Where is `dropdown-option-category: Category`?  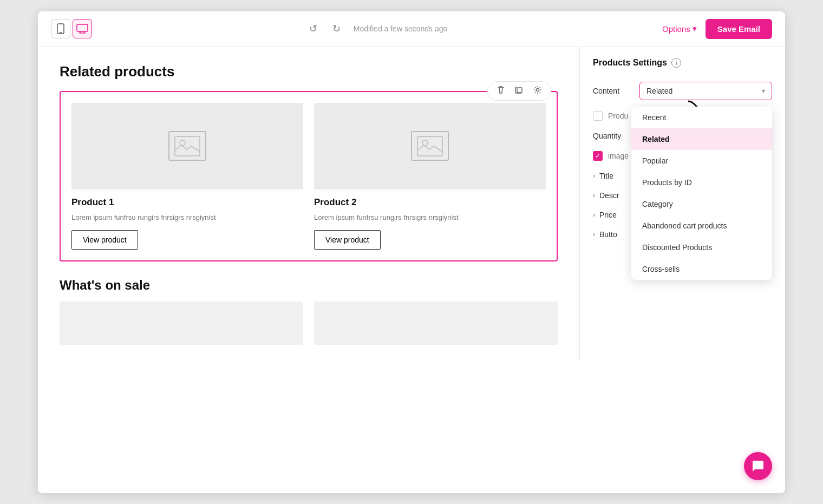
dropdown-option-category: Category is located at coordinates (702, 204).